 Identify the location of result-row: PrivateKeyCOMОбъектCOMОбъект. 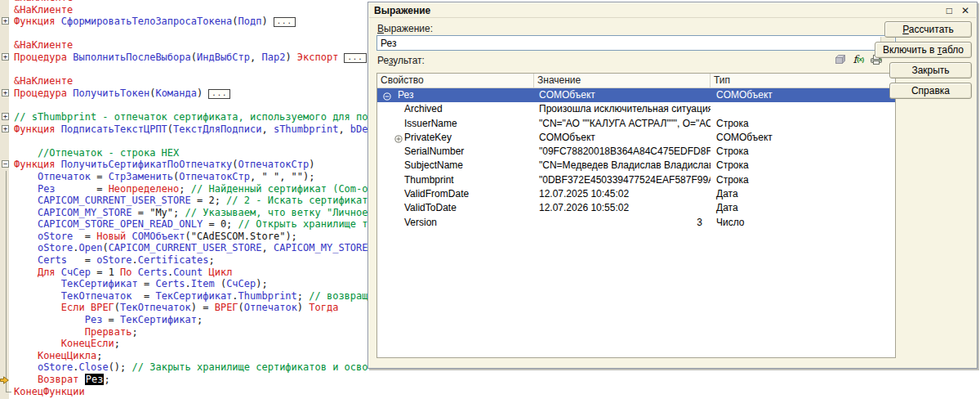
(636, 137).